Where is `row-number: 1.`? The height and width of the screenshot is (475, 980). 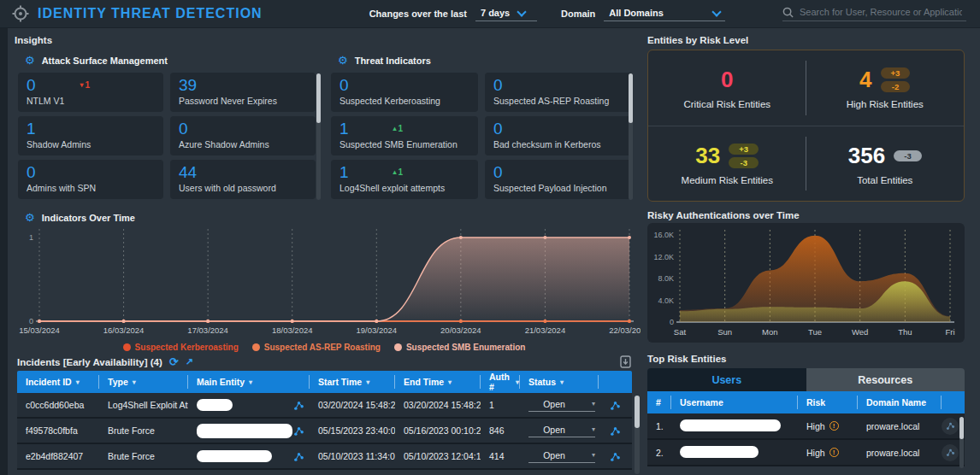 row-number: 1. is located at coordinates (659, 426).